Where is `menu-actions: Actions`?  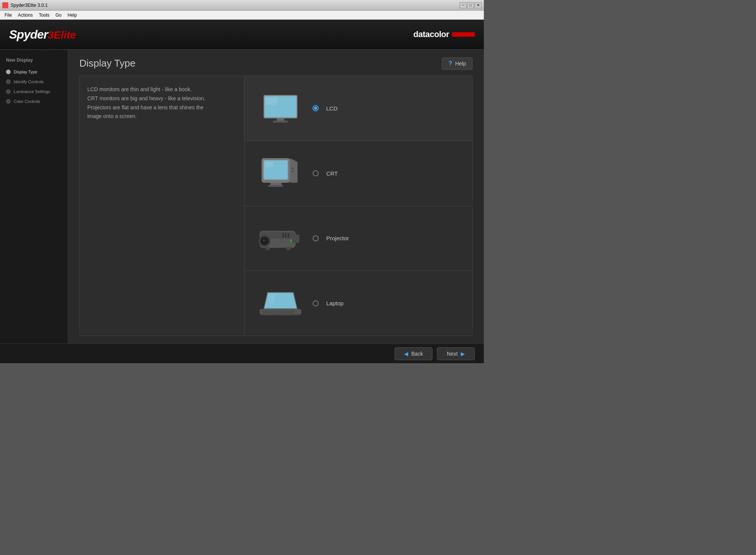
menu-actions: Actions is located at coordinates (25, 15).